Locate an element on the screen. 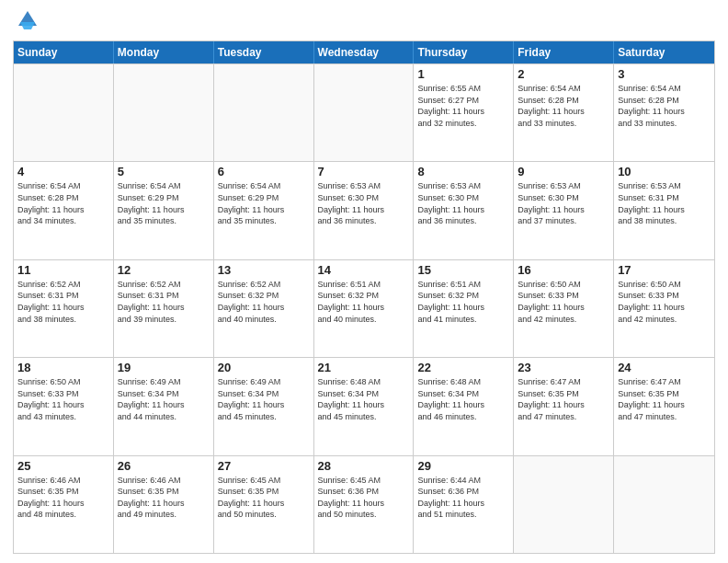 The image size is (728, 563). cell-date: 25 is located at coordinates (63, 465).